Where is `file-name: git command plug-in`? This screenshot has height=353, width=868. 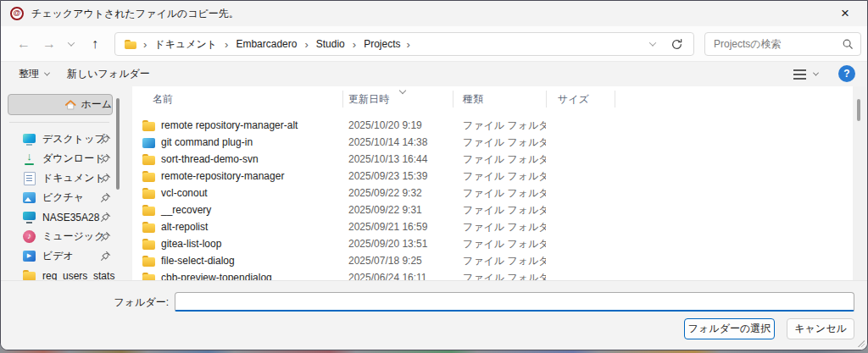
file-name: git command plug-in is located at coordinates (207, 142).